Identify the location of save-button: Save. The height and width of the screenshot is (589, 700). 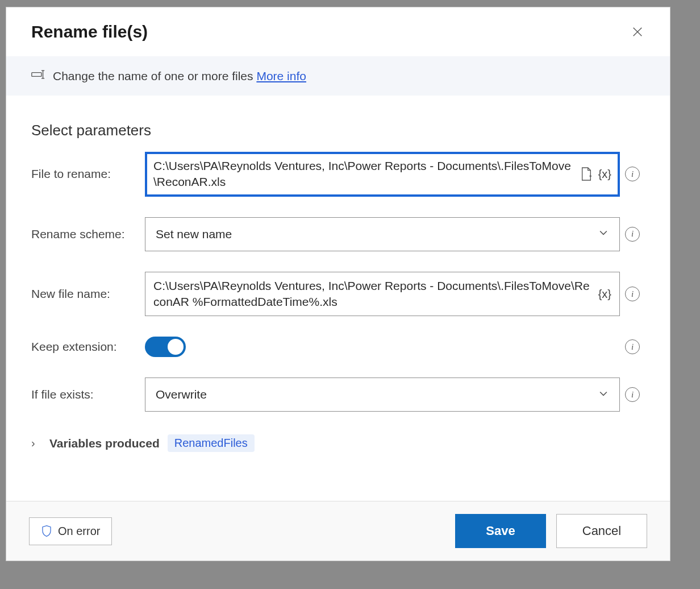
(501, 531).